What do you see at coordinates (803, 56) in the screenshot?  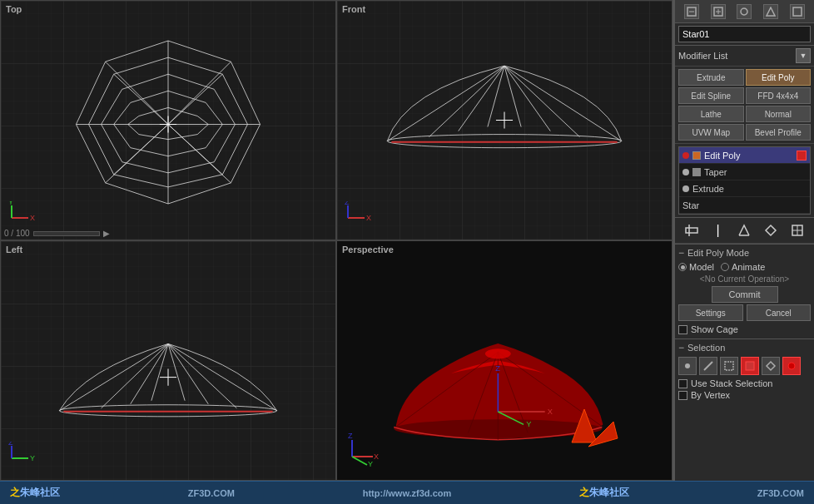 I see `modifier-list-dropdown: ▼` at bounding box center [803, 56].